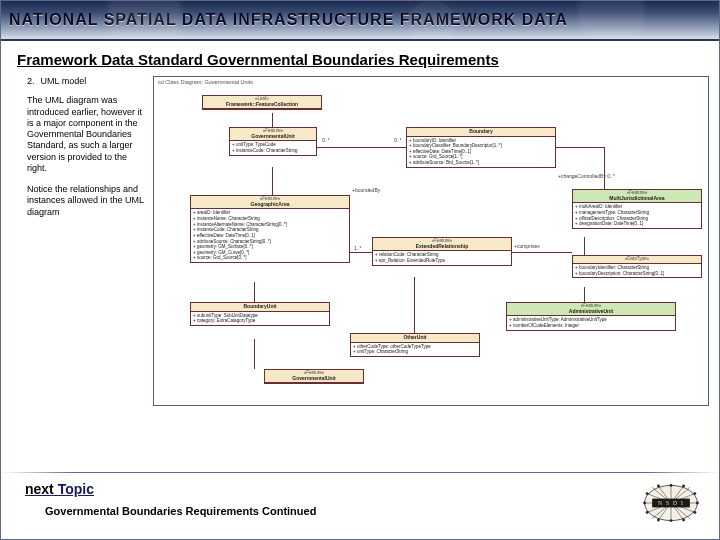  What do you see at coordinates (637, 266) in the screenshot?
I see `class-datatype-boundary: «DataType» + boundaryIdentifier: Charact…` at bounding box center [637, 266].